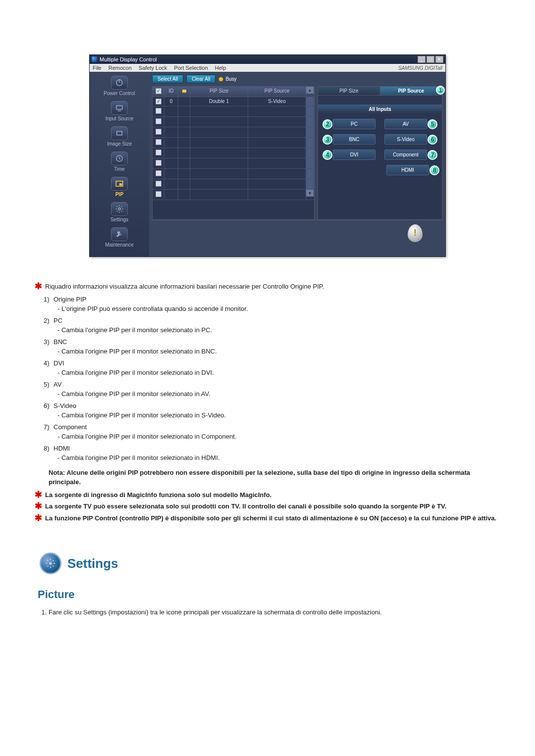 The height and width of the screenshot is (756, 535). I want to click on sidebar-label: Settings, so click(119, 220).